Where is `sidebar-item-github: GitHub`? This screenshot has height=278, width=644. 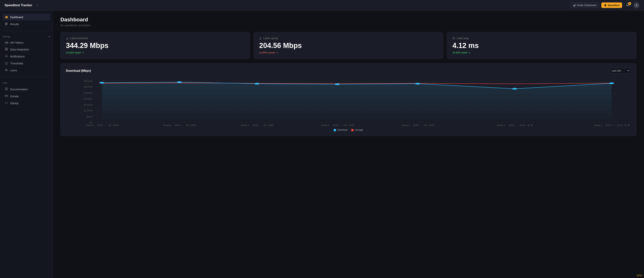 sidebar-item-github: GitHub is located at coordinates (26, 103).